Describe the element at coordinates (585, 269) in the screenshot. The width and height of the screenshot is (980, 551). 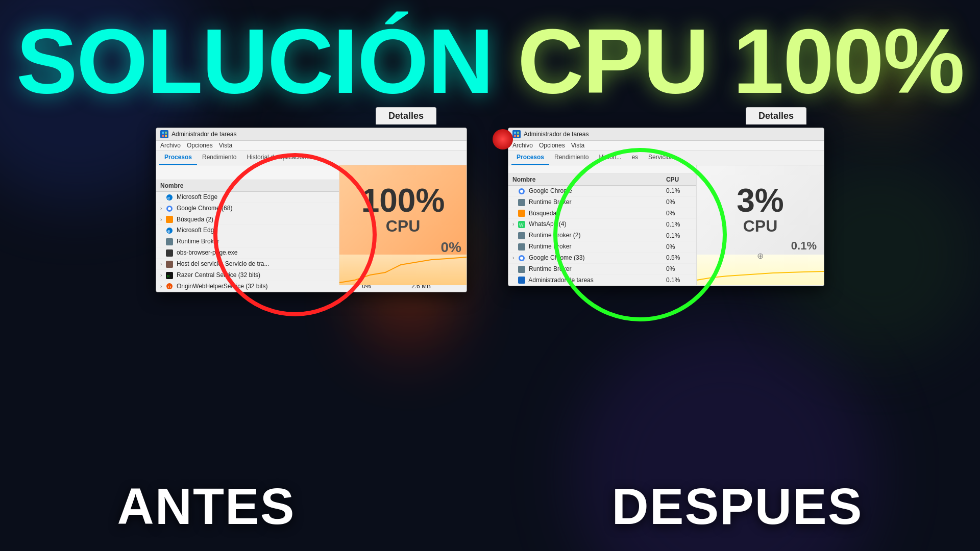
I see `right-proc-name-7: › Runtime Broker` at that location.